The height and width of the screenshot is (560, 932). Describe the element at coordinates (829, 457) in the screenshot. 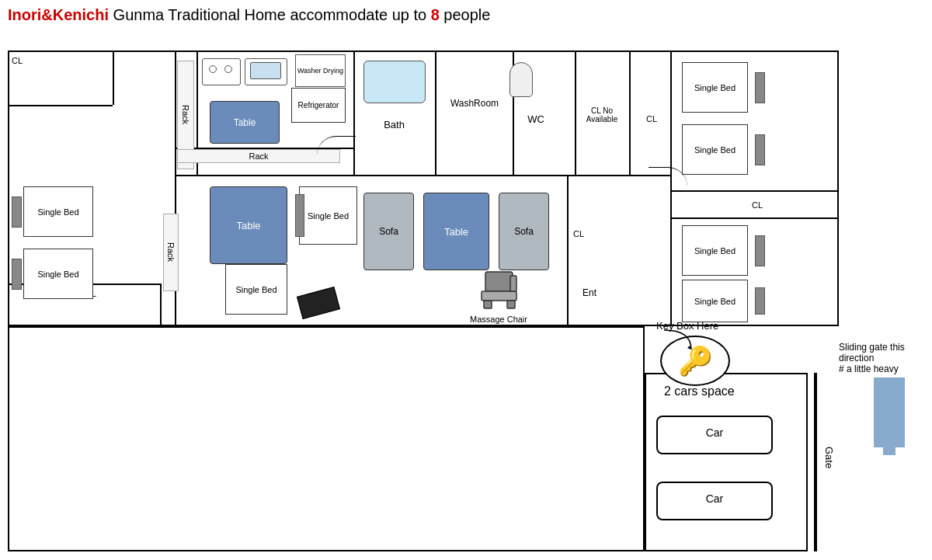

I see `gate-label: Gate` at that location.